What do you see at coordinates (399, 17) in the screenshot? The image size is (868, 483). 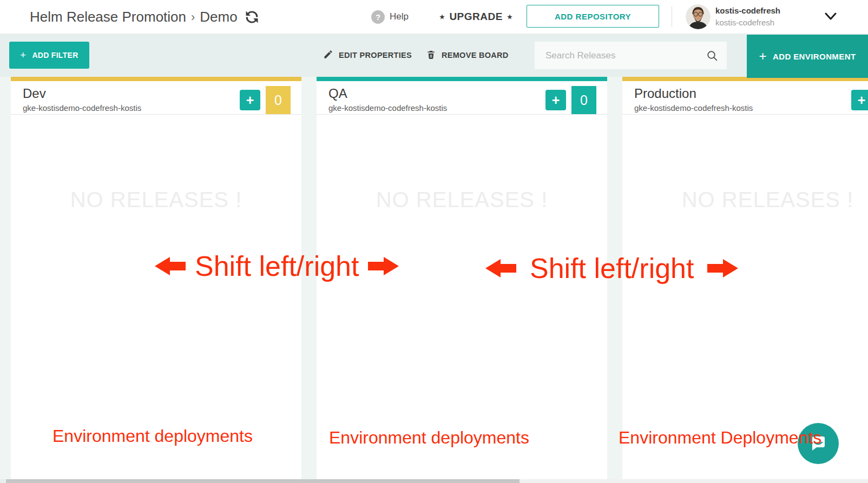 I see `help-label: Help` at bounding box center [399, 17].